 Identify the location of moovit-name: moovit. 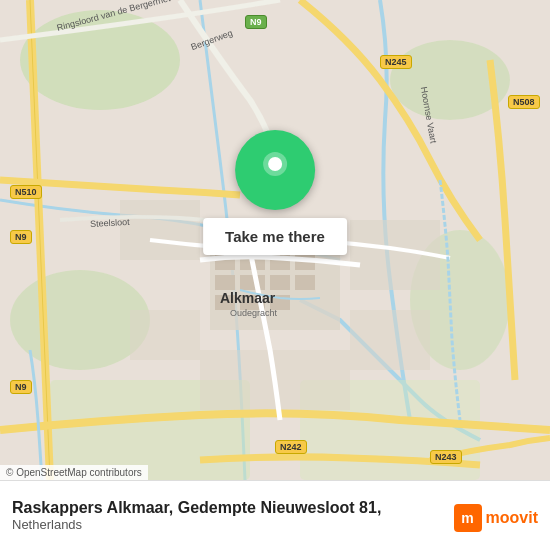
(512, 518).